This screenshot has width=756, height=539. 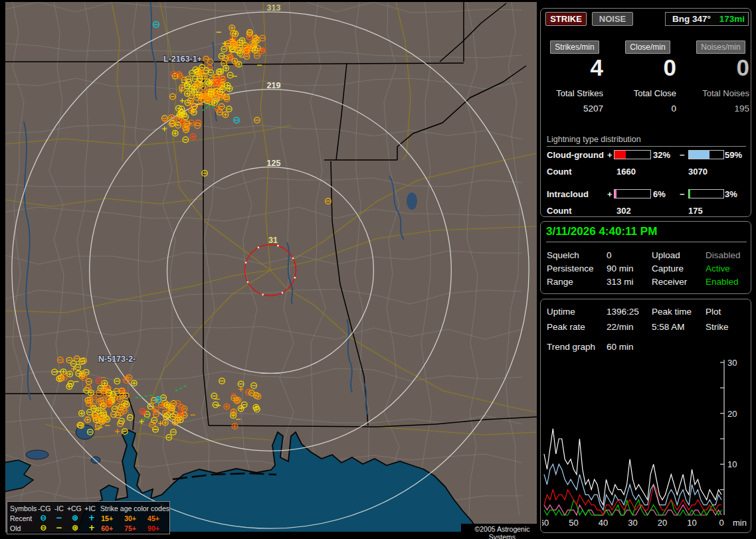 What do you see at coordinates (609, 255) in the screenshot?
I see `status-value1-0: 0` at bounding box center [609, 255].